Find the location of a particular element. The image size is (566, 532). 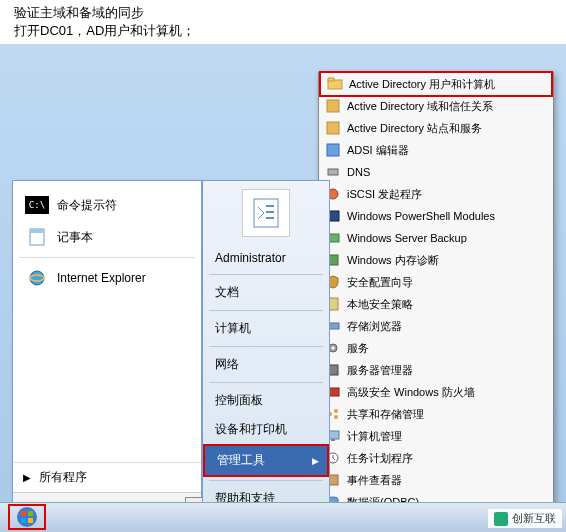

menu-admin-tools: 管理工具 ▶ is located at coordinates (266, 460).